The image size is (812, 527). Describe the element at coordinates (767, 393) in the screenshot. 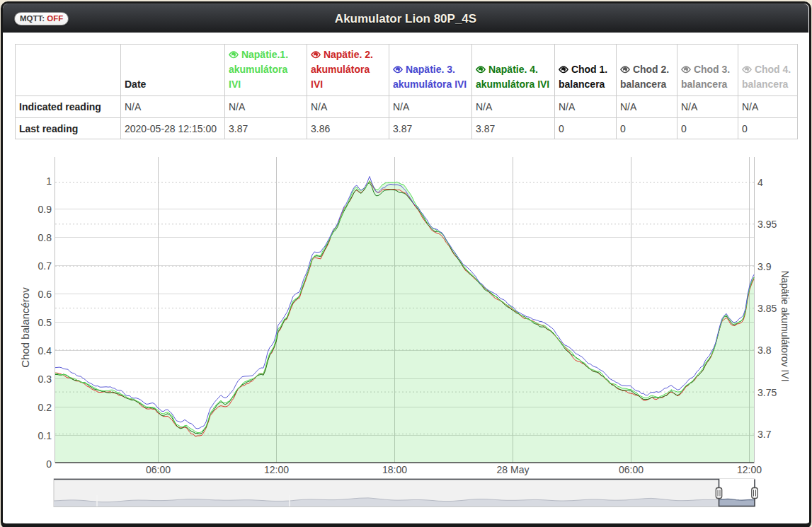

I see `svg-text: 3.75` at that location.